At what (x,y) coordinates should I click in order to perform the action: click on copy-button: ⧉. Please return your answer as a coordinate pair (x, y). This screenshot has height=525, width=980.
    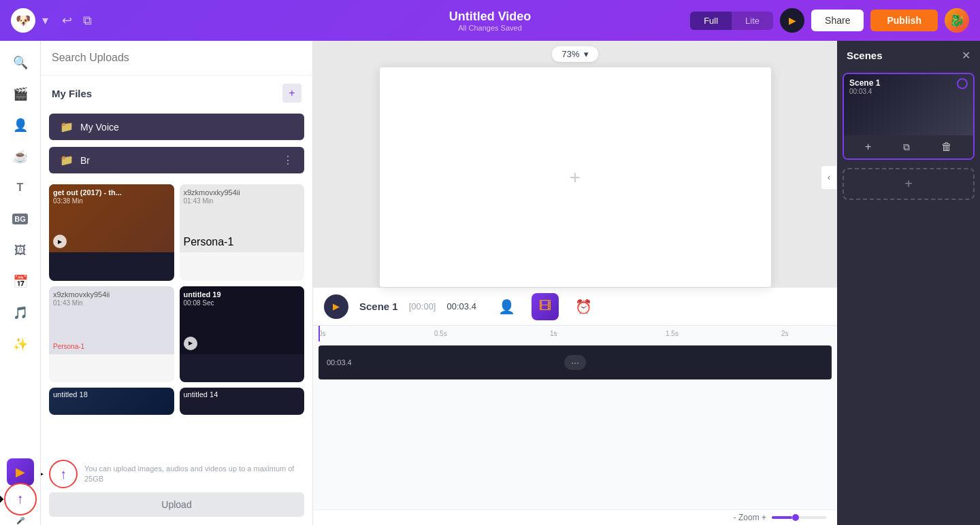
    Looking at the image, I should click on (87, 20).